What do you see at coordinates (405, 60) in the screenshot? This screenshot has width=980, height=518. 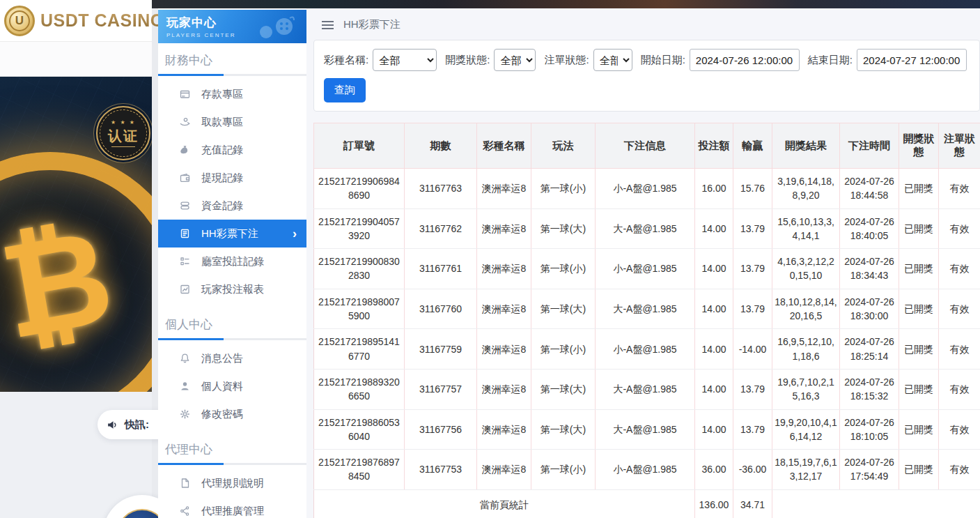 I see `lottery-name-select: 全部` at bounding box center [405, 60].